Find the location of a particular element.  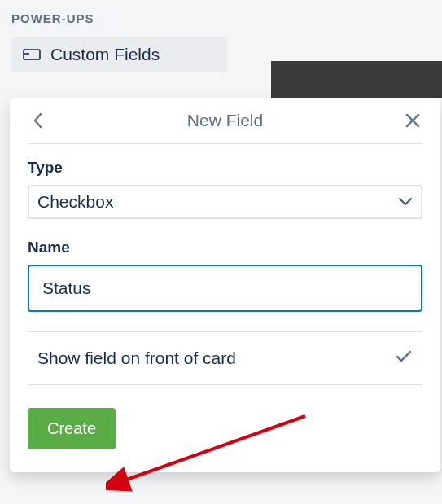

custom-fields-icon is located at coordinates (32, 55).